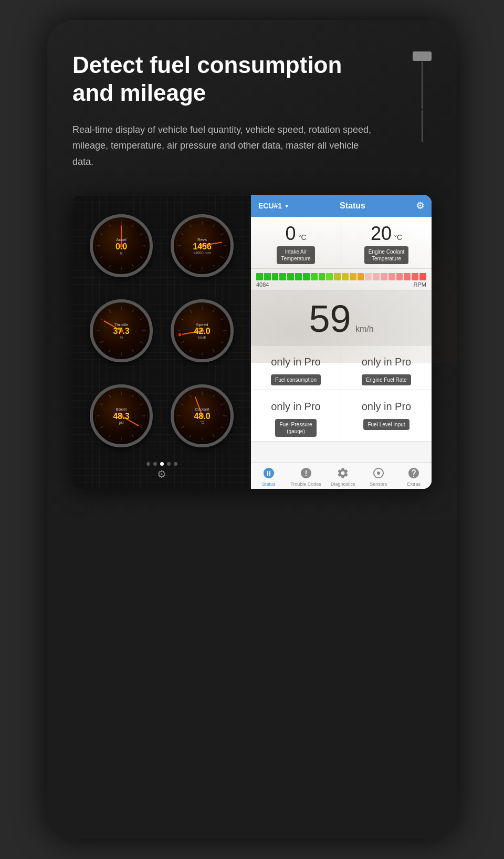 This screenshot has height=859, width=504. I want to click on gauge-accel-value: 0.0, so click(121, 247).